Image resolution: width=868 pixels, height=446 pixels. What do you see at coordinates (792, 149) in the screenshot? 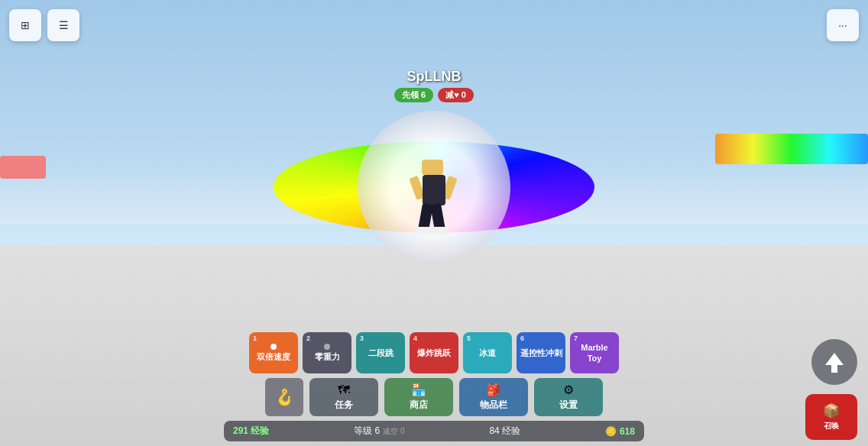
I see `rainbow-ramp` at bounding box center [792, 149].